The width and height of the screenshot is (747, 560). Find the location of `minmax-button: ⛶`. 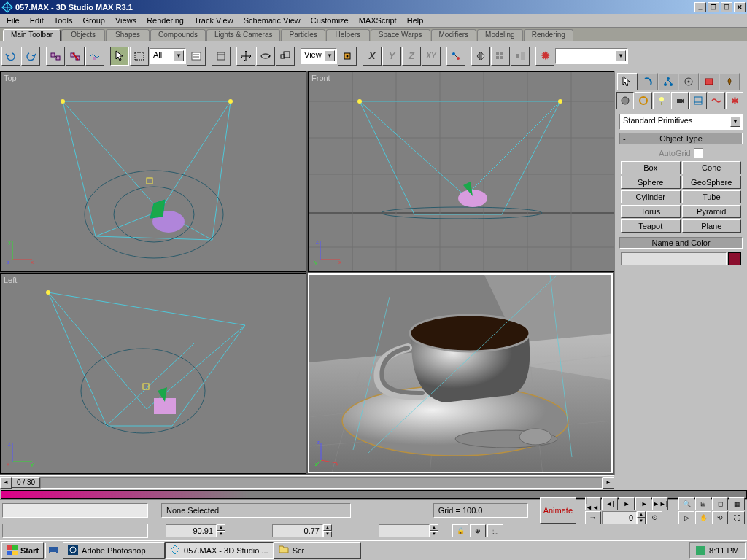

minmax-button: ⛶ is located at coordinates (737, 518).